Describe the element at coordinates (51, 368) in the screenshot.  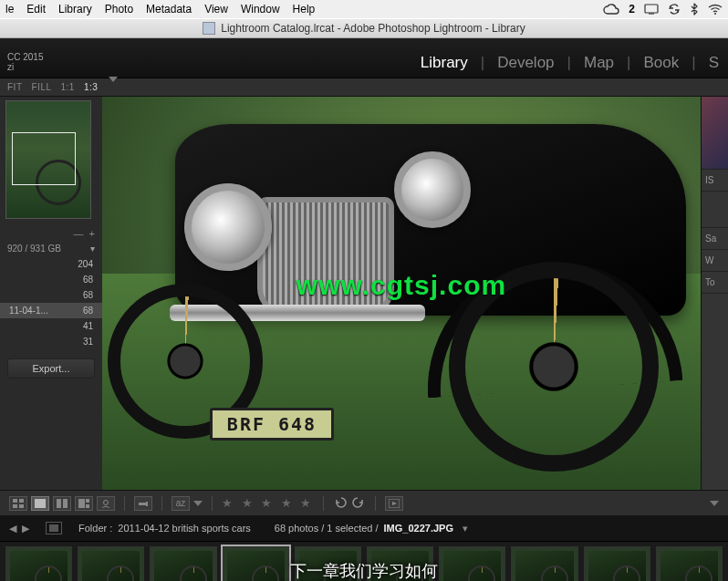
I see `export-button: Export...` at that location.